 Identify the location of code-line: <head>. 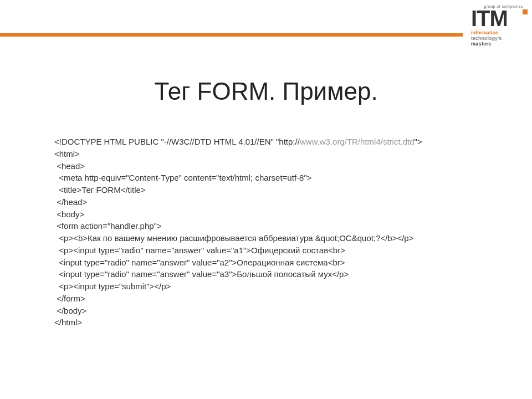
(276, 166).